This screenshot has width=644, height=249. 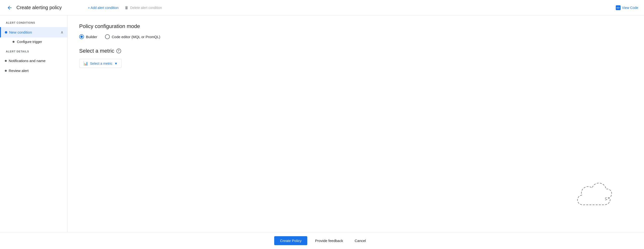 I want to click on active-dot, so click(x=6, y=32).